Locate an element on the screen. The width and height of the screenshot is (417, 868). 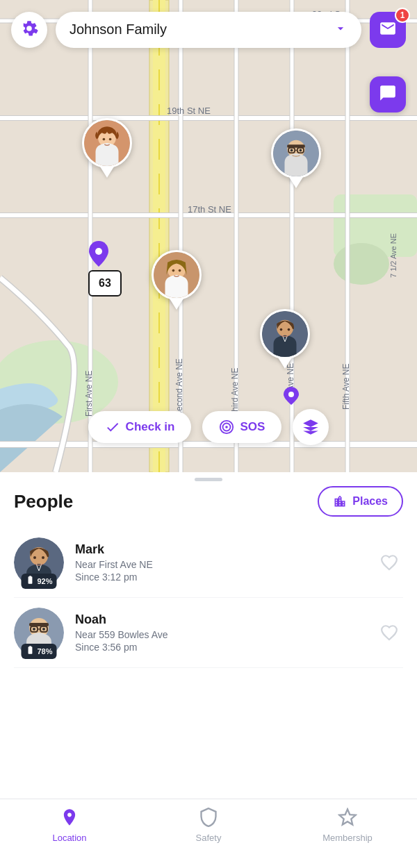
drag-indicator is located at coordinates (208, 479).